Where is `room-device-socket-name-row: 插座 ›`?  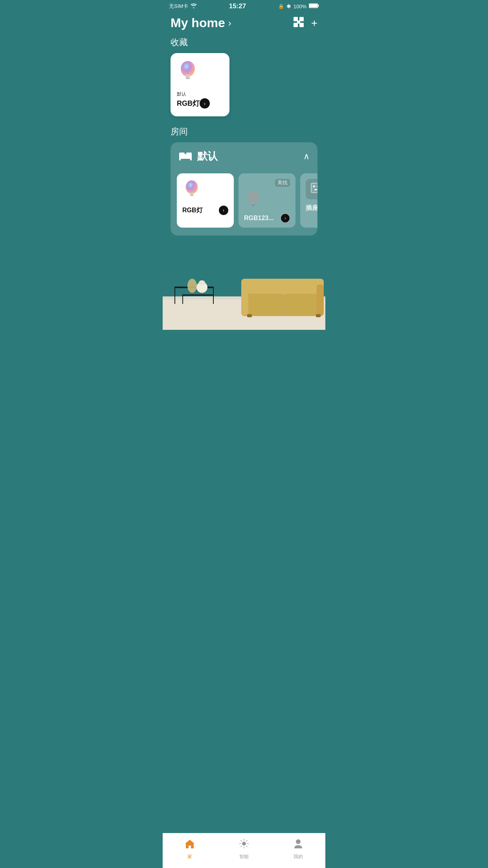
room-device-socket-name-row: 插座 › is located at coordinates (312, 208).